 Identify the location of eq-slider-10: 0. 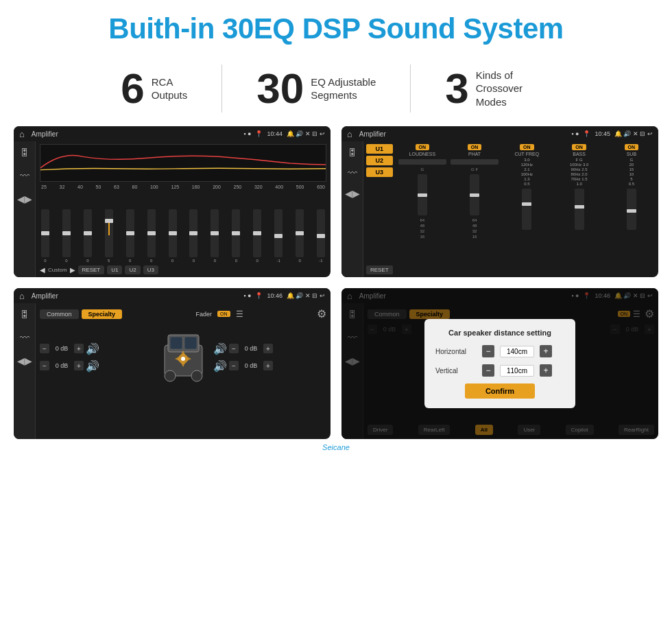
(236, 236).